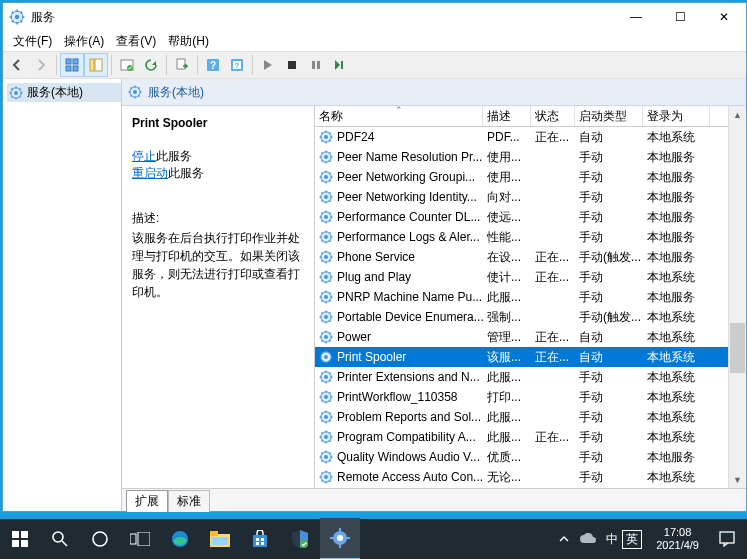 The image size is (747, 559). What do you see at coordinates (374, 17) in the screenshot?
I see `titlebar: 服务 — ☐ ✕` at bounding box center [374, 17].